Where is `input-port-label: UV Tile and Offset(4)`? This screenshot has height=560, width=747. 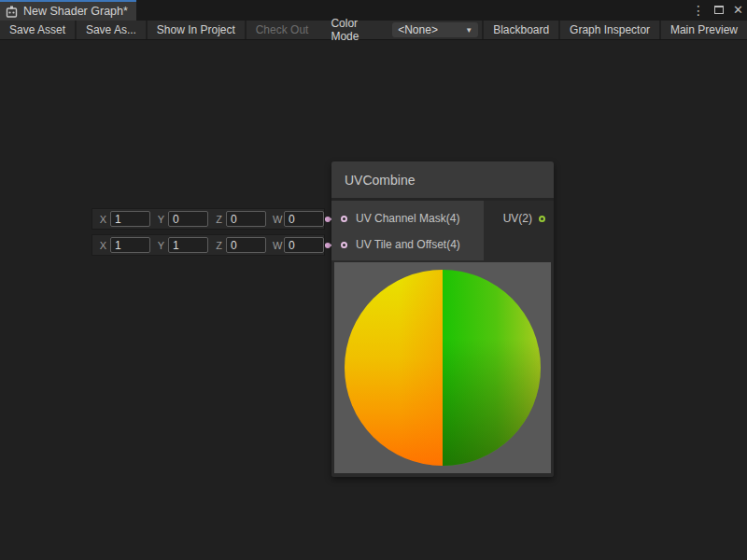 input-port-label: UV Tile and Offset(4) is located at coordinates (408, 245).